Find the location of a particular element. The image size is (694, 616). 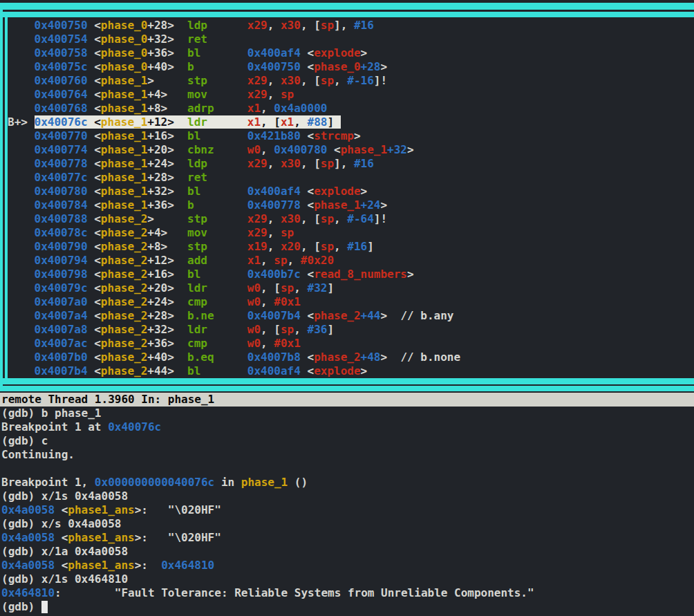

disasm-row: 0x40078c <phase_2+4> mov x29, sp is located at coordinates (234, 233).